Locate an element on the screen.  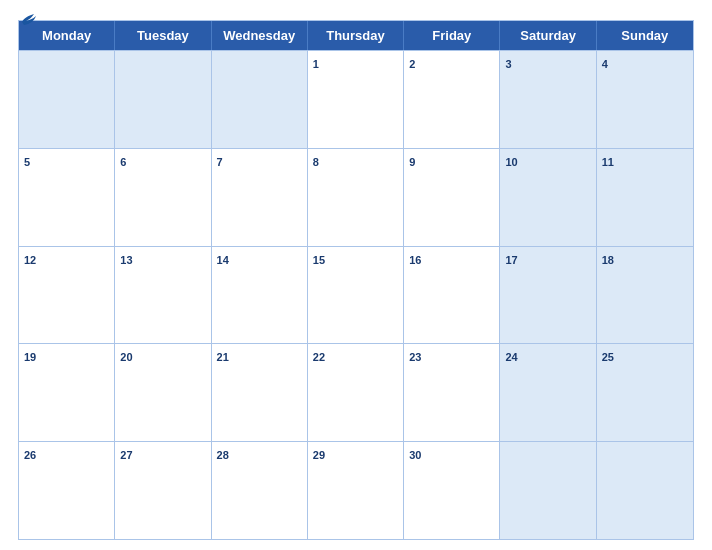
calendar-cell: 8 is located at coordinates (356, 198).